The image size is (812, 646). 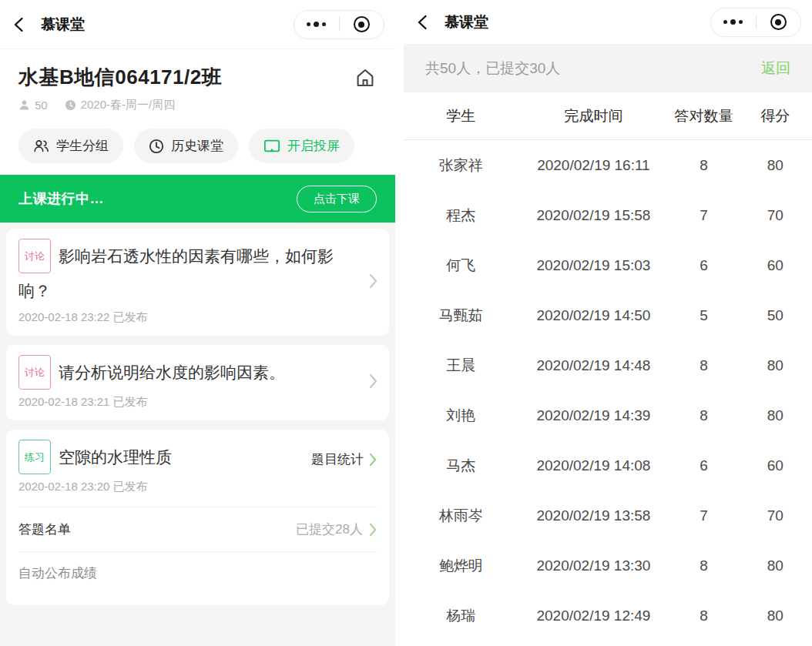 What do you see at coordinates (156, 146) in the screenshot?
I see `history-clock-icon` at bounding box center [156, 146].